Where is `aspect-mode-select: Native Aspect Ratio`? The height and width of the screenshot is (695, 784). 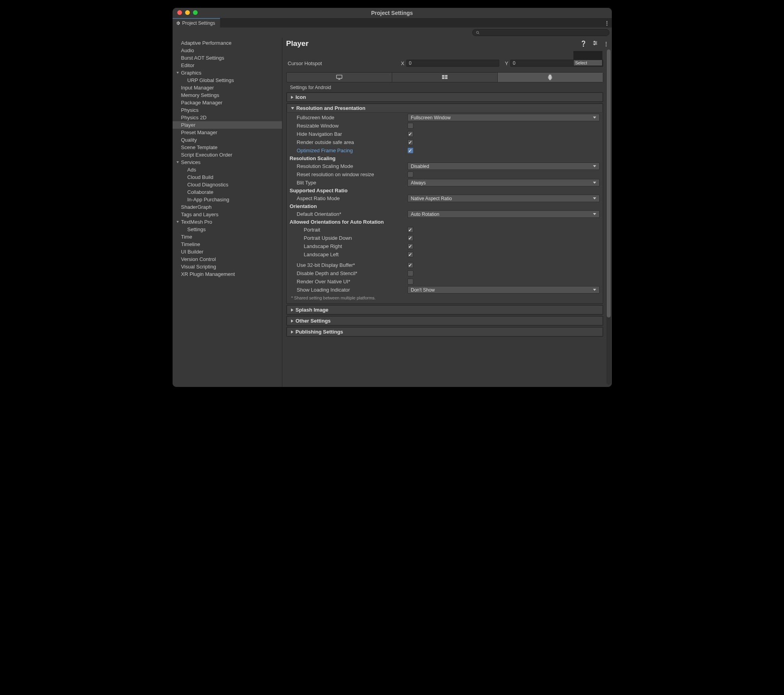 aspect-mode-select: Native Aspect Ratio is located at coordinates (504, 199).